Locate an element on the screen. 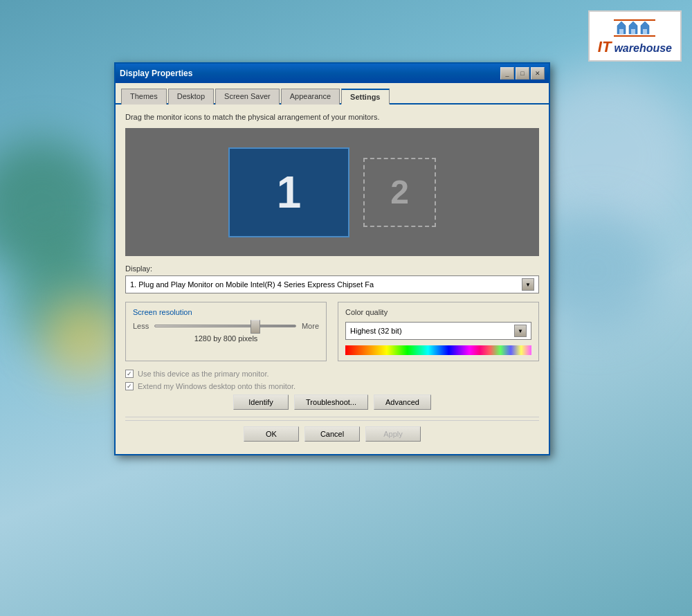 This screenshot has width=692, height=616. identify-button: Identify is located at coordinates (261, 402).